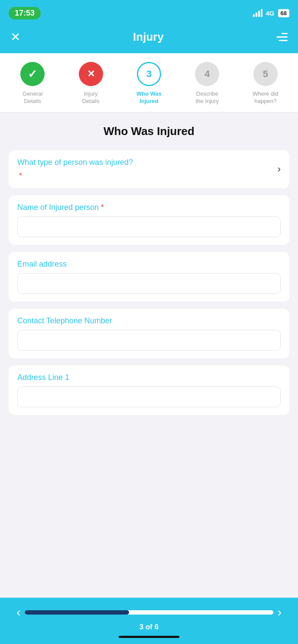 Image resolution: width=298 pixels, height=644 pixels. Describe the element at coordinates (148, 37) in the screenshot. I see `header-title: Injury` at that location.